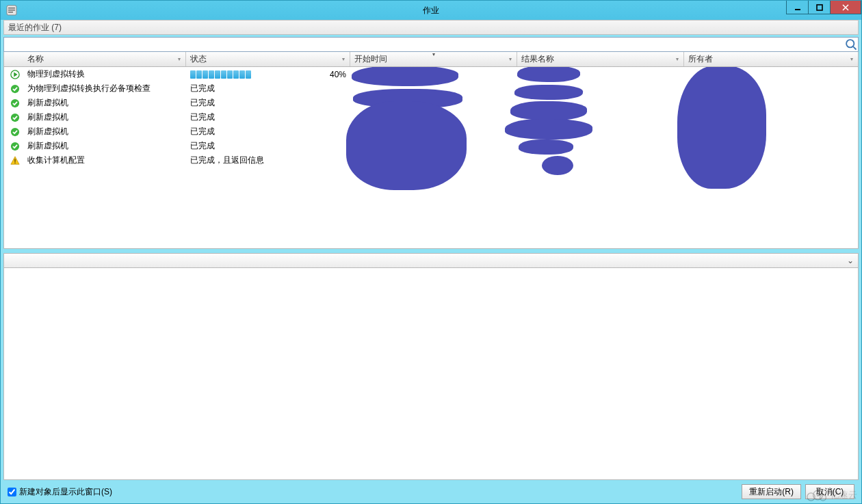 This screenshot has height=504, width=862. What do you see at coordinates (268, 75) in the screenshot?
I see `cell-status: 40%` at bounding box center [268, 75].